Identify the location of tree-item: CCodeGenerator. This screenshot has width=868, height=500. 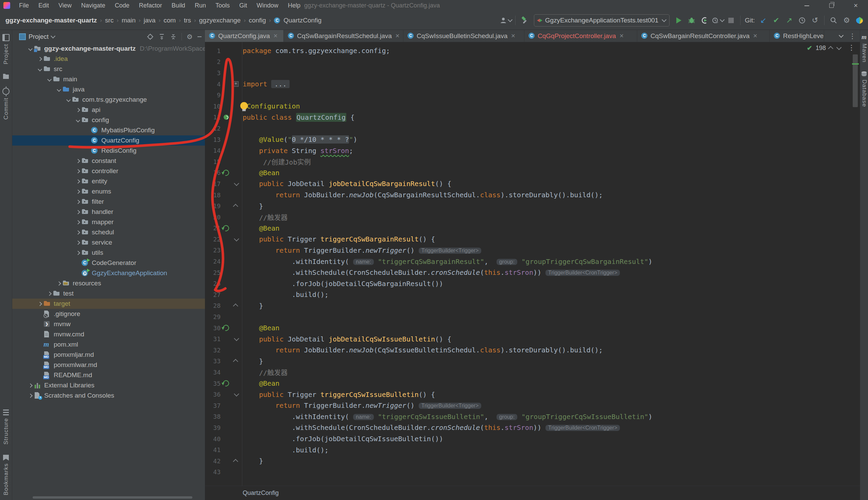
(108, 263).